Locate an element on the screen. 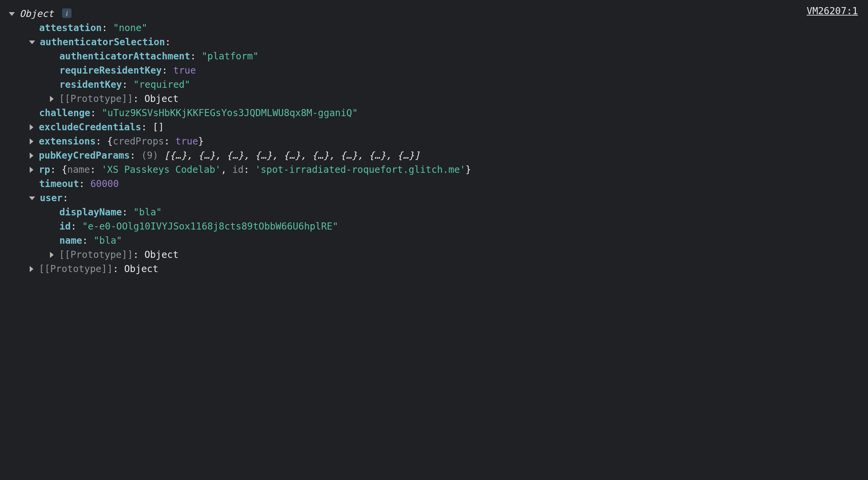 The height and width of the screenshot is (480, 868). property-value: "required" is located at coordinates (162, 85).